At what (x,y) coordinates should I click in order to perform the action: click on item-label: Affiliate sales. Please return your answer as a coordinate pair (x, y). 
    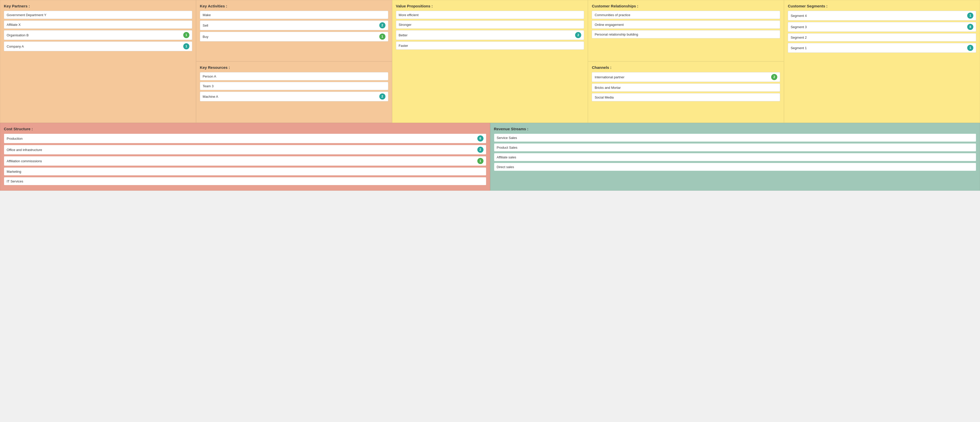
    Looking at the image, I should click on (507, 157).